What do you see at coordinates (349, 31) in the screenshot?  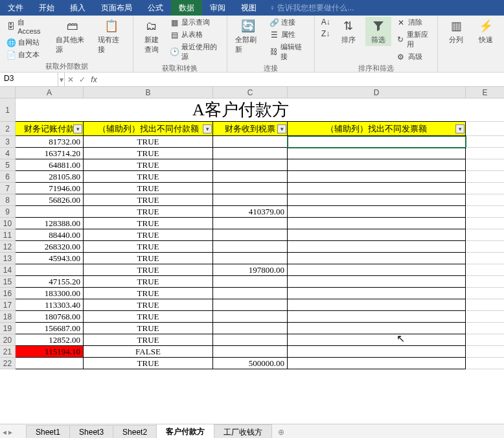 I see `sort-button: ⇅排序` at bounding box center [349, 31].